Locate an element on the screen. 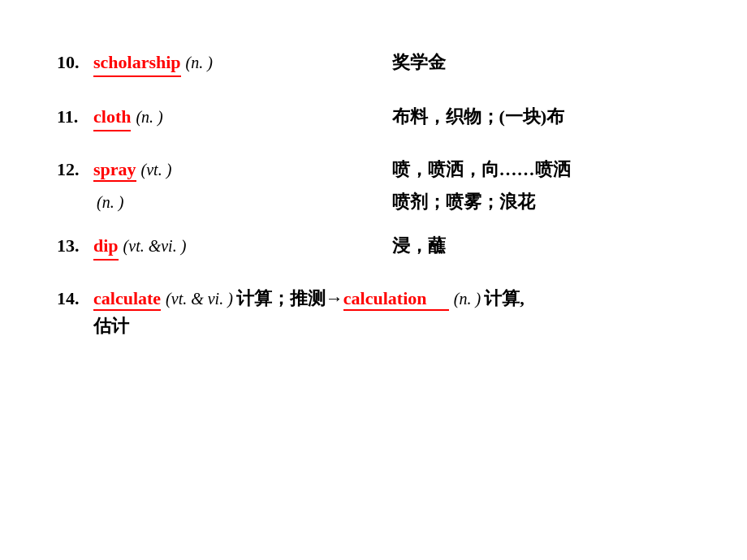  entry-12-pos1: (vt. ) is located at coordinates (157, 170).